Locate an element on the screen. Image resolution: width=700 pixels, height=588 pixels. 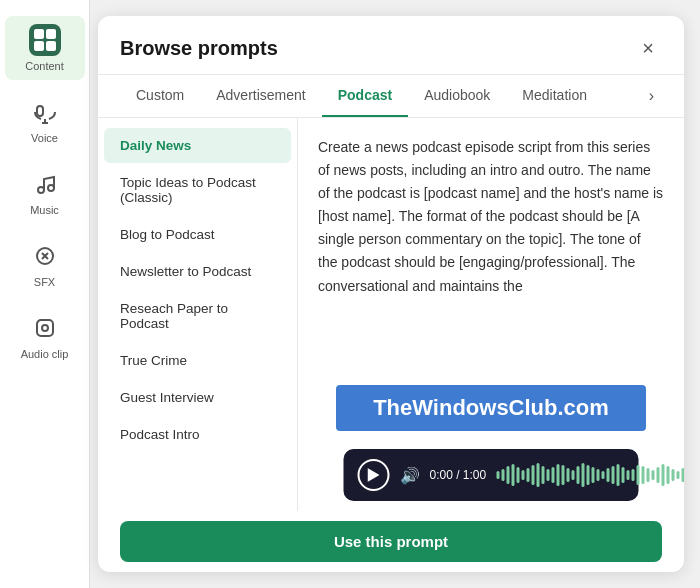
sidebar-label-sfx: SFX is located at coordinates (44, 282).